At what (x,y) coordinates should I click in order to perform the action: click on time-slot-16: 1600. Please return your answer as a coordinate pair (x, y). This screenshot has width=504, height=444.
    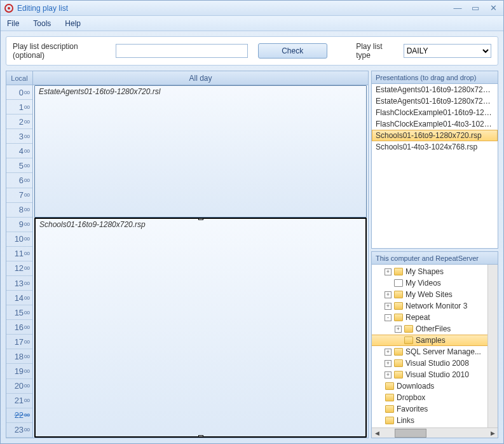
    Looking at the image, I should click on (19, 327).